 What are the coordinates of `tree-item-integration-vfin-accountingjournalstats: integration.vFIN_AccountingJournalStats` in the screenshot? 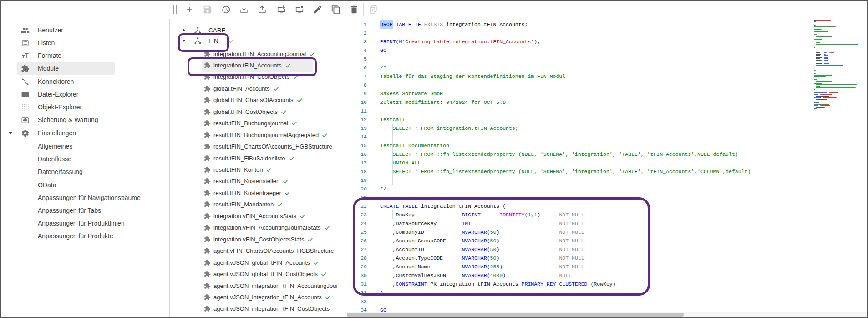 It's located at (267, 228).